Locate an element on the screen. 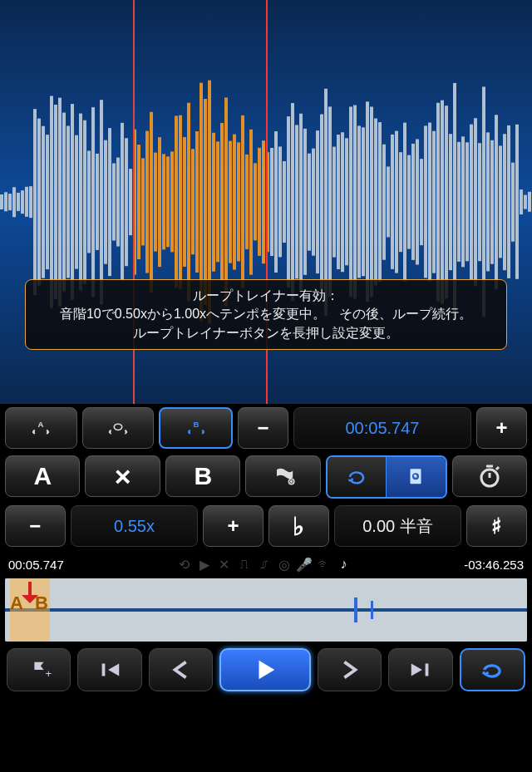 This screenshot has height=772, width=532. tooltip-line3: ループトレイナーボタンを長押し設定変更。 is located at coordinates (266, 333).